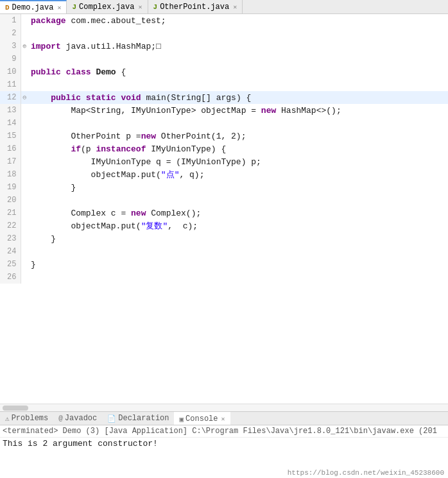 This screenshot has width=448, height=478. I want to click on line-number: 16, so click(10, 149).